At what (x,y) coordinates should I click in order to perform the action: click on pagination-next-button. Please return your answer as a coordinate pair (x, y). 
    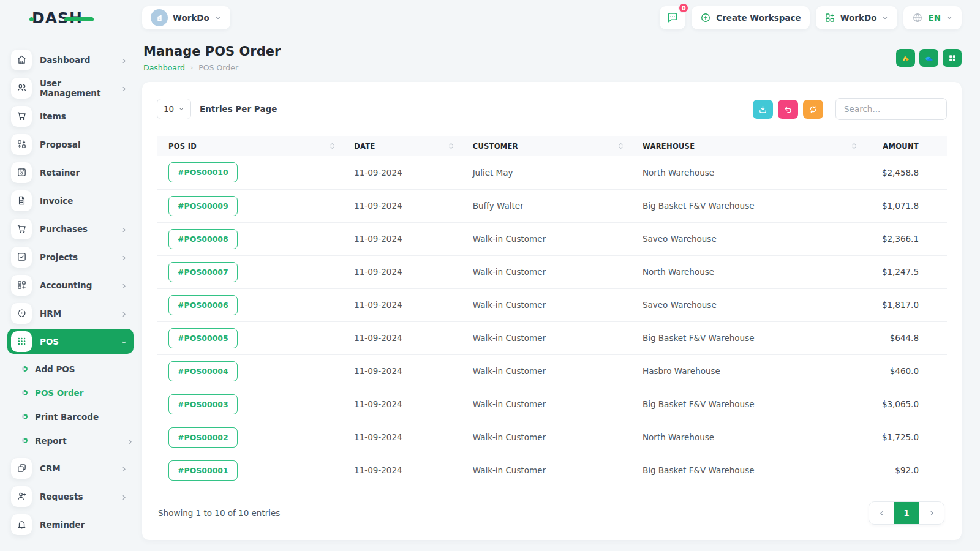
    Looking at the image, I should click on (932, 513).